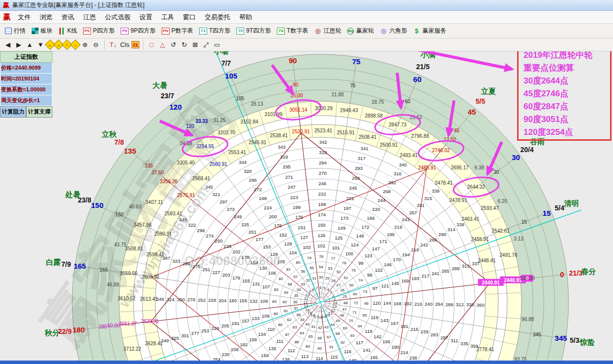 This screenshot has width=613, height=364. I want to click on wheel-number: 111, so click(280, 341).